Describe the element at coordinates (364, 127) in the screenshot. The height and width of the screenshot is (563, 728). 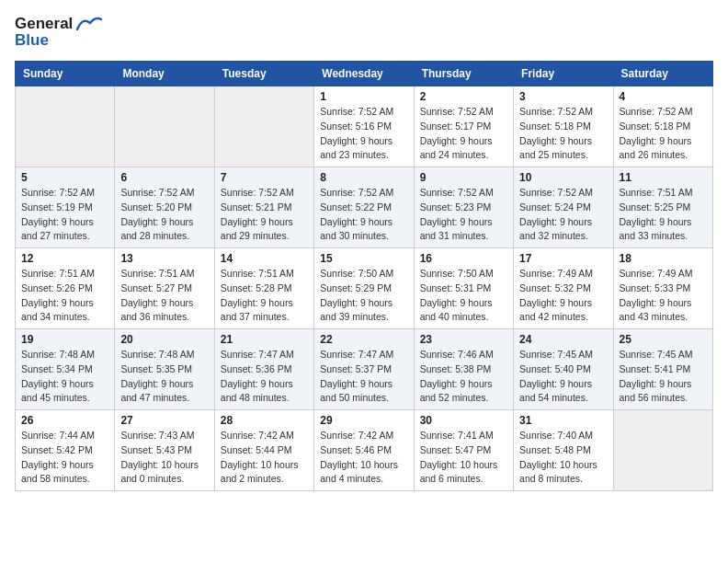
I see `calendar-week-row: 1 Sunrise: 7:52 AMSunset: 5:16 PMDayligh…` at that location.